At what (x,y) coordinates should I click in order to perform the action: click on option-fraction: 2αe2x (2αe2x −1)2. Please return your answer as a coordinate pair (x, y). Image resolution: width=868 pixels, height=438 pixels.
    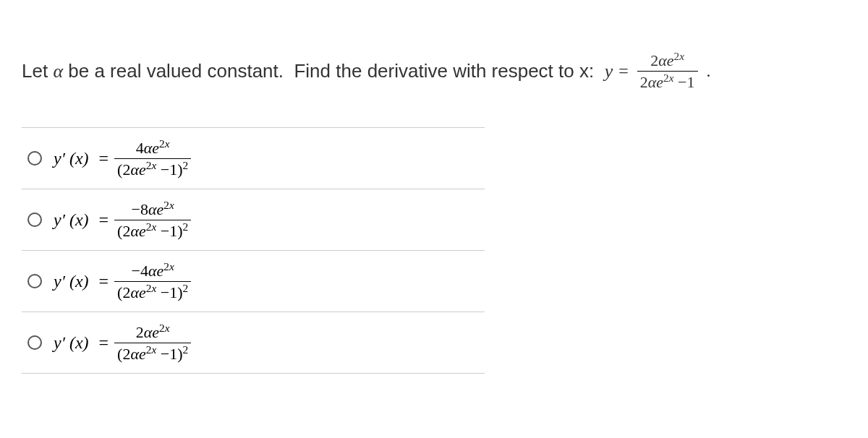
    Looking at the image, I should click on (153, 343).